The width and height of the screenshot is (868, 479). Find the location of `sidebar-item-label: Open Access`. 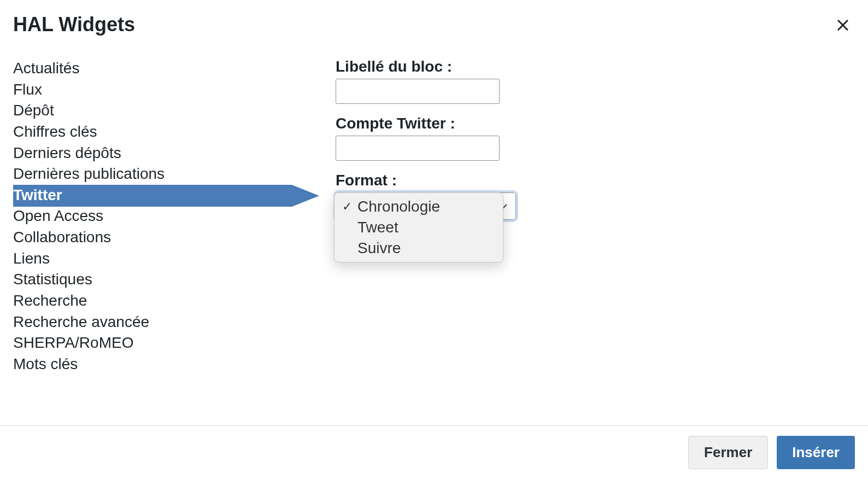

sidebar-item-label: Open Access is located at coordinates (58, 215).